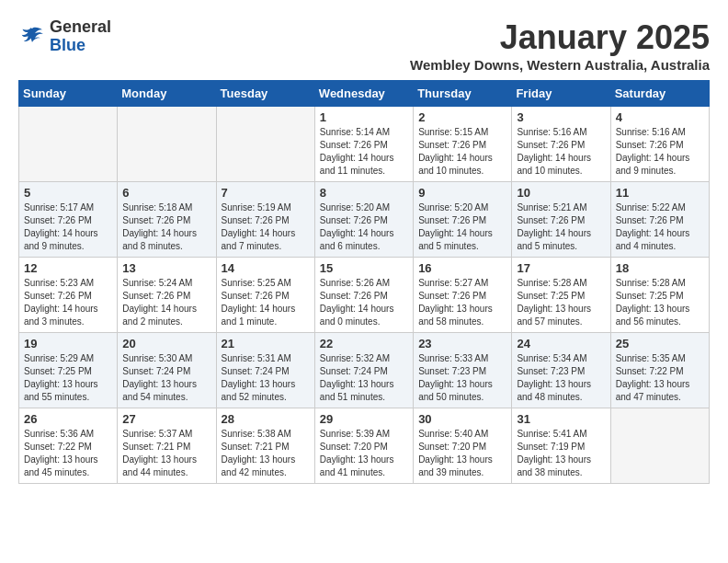  Describe the element at coordinates (68, 94) in the screenshot. I see `weekday-header-sunday: Sunday` at that location.